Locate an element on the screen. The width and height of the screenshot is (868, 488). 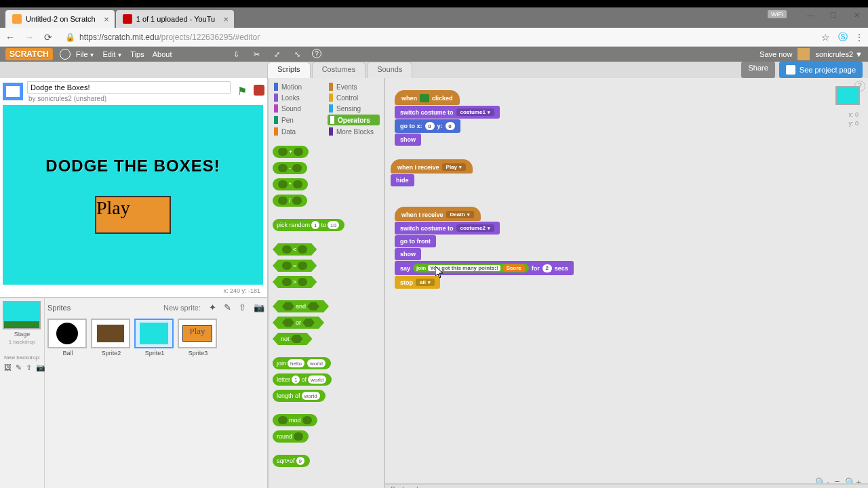
block-say-for-secs: say join You got this many points:! Scor… is located at coordinates (484, 268).